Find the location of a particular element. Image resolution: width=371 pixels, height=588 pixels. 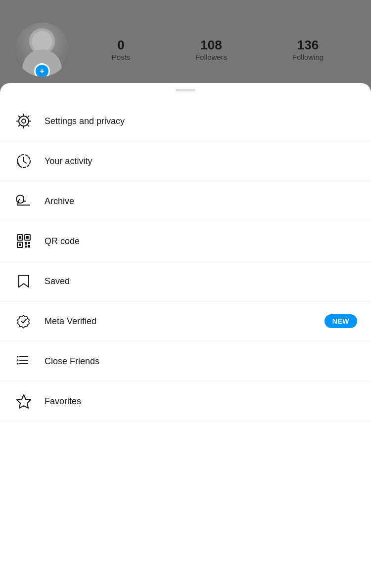

qr-code-label: QR code is located at coordinates (201, 241).